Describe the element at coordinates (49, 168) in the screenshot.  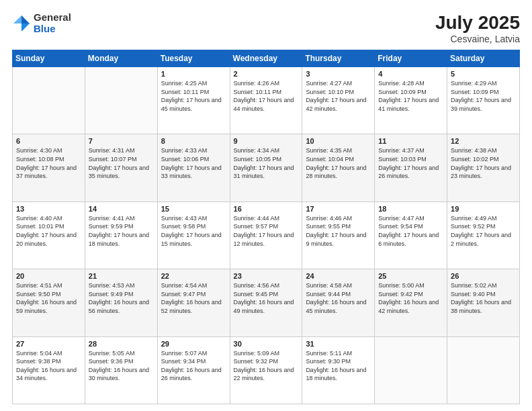
I see `table-row: 6Sunrise: 4:30 AM Sunset: 10:08 PM Dayli…` at that location.